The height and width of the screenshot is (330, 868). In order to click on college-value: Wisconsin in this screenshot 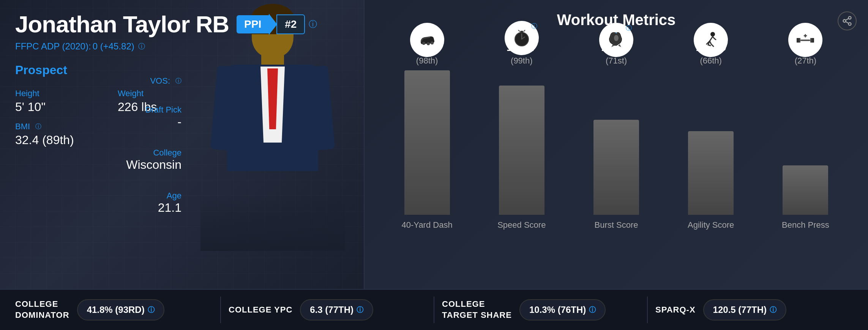, I will do `click(154, 165)`.